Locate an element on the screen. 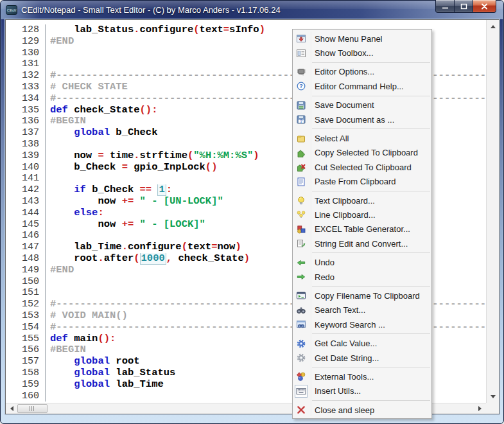  minimize-button is located at coordinates (445, 6).